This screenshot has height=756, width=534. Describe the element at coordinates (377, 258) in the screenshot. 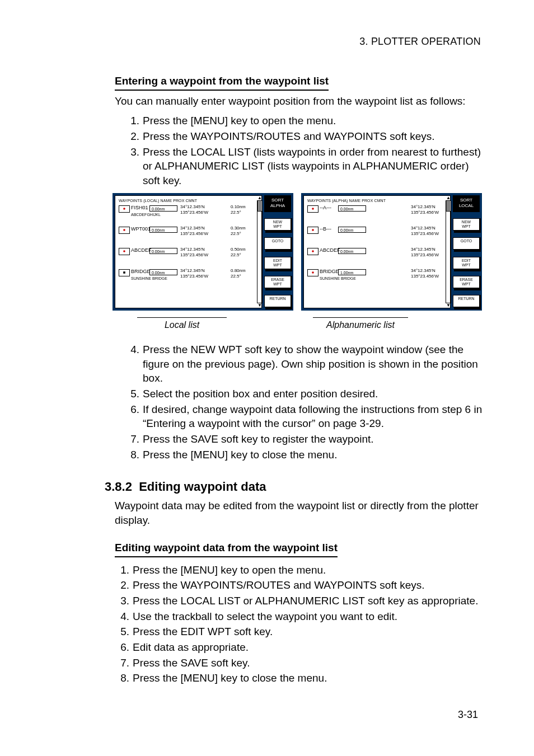

I see `list-row: ABCDEF 0.00nm 34°12.345'N135°23.456'W` at that location.